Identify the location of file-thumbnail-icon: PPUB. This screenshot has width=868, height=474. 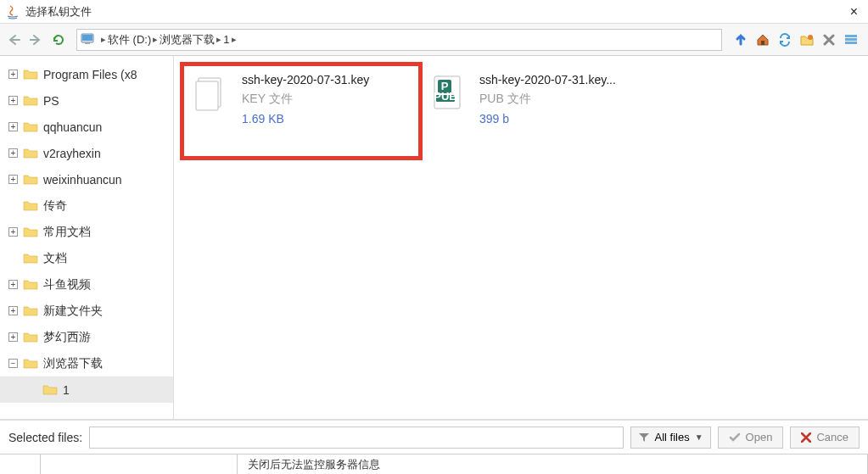
(448, 97).